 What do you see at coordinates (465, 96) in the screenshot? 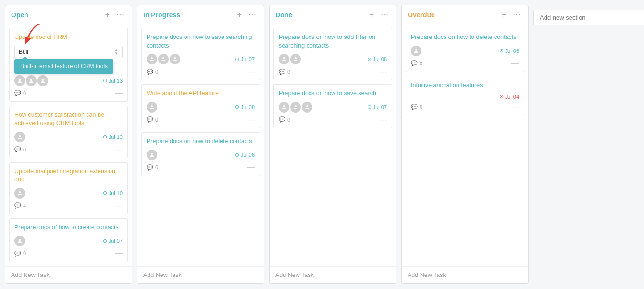
I see `task-card-t11: Intuitive animation features ⊙ Jul 04 💬 …` at bounding box center [465, 96].